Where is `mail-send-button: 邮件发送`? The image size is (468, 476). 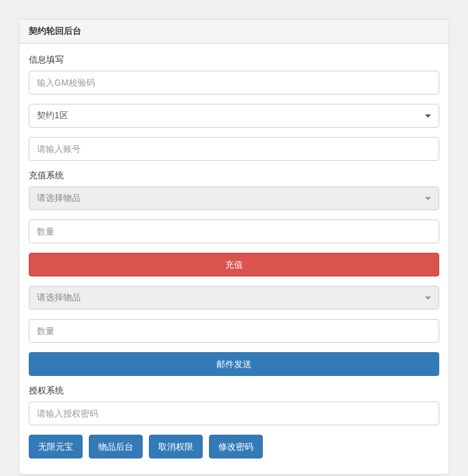
mail-send-button: 邮件发送 is located at coordinates (234, 364).